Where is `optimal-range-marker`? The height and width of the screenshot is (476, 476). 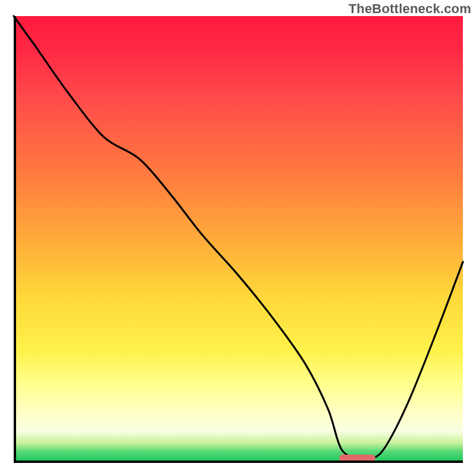
optimal-range-marker is located at coordinates (357, 458).